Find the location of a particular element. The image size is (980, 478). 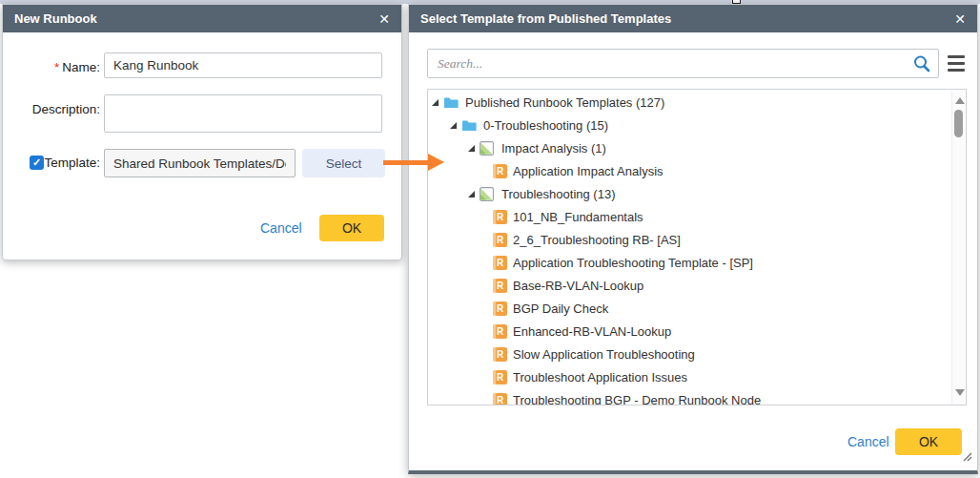

tree-item: RSlow Application Troubleshooting is located at coordinates (697, 354).